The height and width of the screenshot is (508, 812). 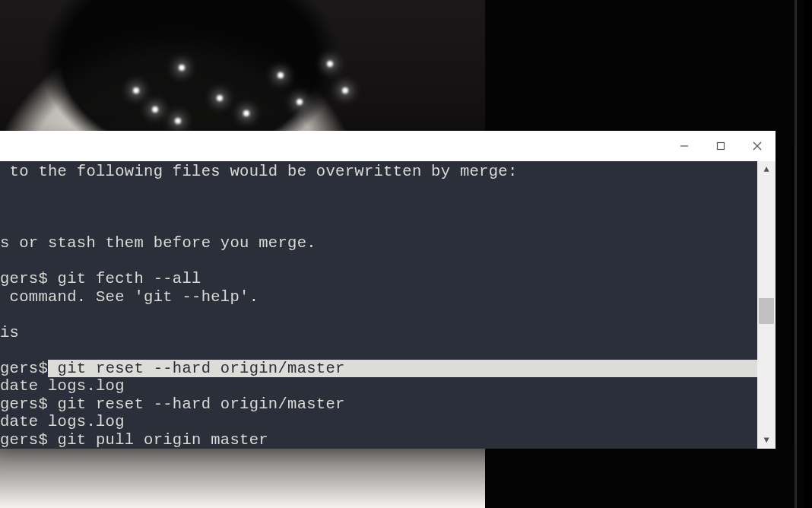 I want to click on scrollbar: ▲ ▼, so click(x=766, y=305).